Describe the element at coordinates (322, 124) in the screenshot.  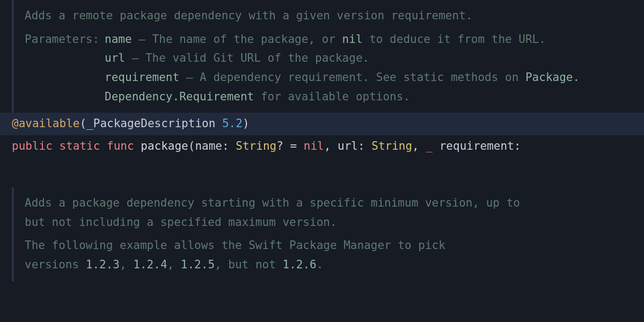
I see `code-line: @available(_PackageDescription 5.2)` at that location.